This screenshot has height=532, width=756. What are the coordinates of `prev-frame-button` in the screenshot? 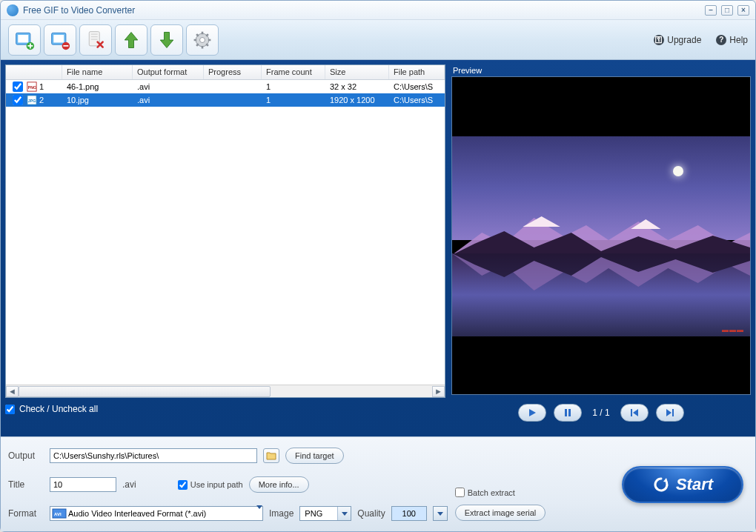 It's located at (634, 413).